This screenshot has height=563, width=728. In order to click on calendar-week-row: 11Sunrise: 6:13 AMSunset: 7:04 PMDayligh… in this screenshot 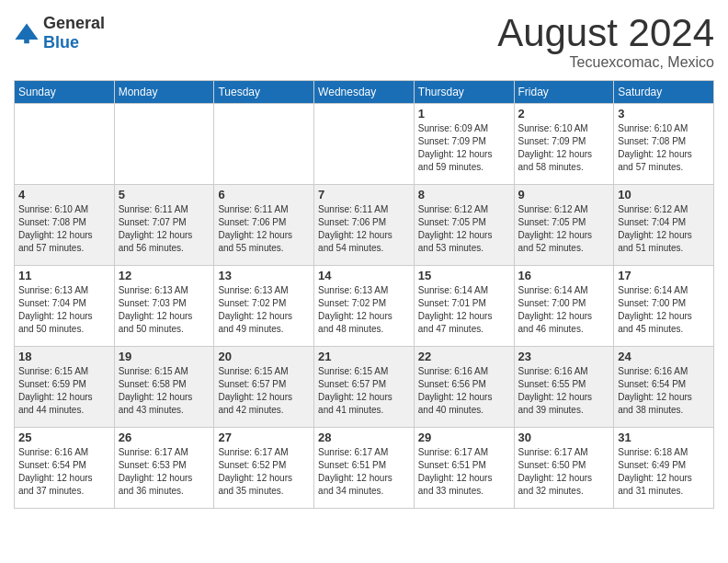, I will do `click(364, 306)`.